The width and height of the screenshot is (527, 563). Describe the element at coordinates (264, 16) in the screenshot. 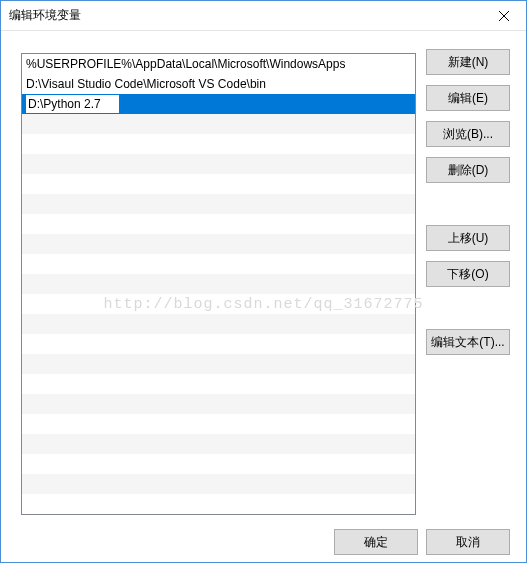

I see `titlebar: 编辑环境变量` at that location.